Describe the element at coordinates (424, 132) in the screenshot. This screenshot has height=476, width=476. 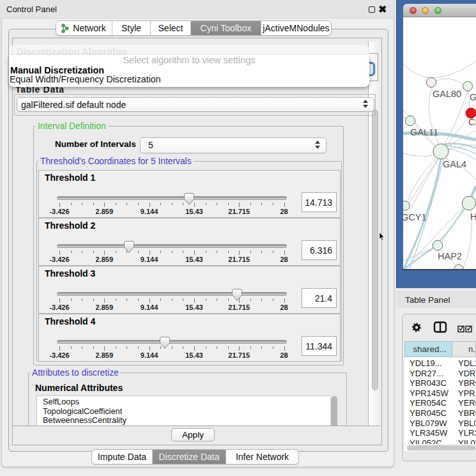
I see `svg-text: GAL11` at that location.